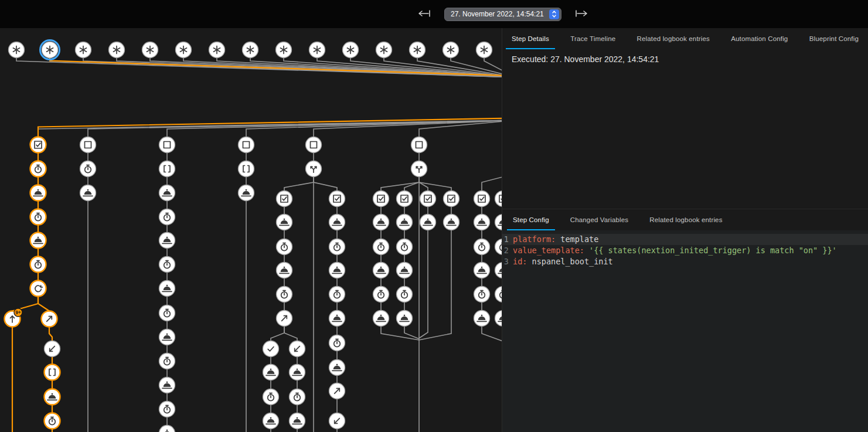  What do you see at coordinates (14, 318) in the screenshot?
I see `trace-node-arrow-up: 9+` at bounding box center [14, 318].